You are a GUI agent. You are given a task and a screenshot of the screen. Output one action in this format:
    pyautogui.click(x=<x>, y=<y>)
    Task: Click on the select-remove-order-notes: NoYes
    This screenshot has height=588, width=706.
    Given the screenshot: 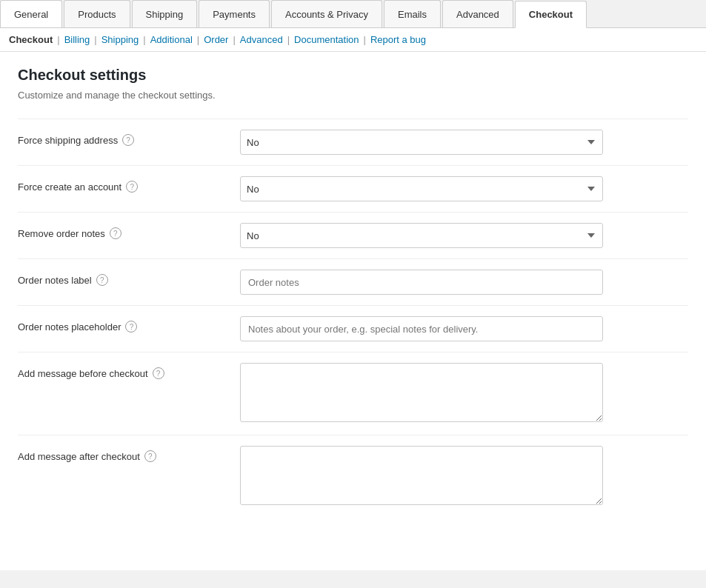 What is the action you would take?
    pyautogui.click(x=422, y=235)
    